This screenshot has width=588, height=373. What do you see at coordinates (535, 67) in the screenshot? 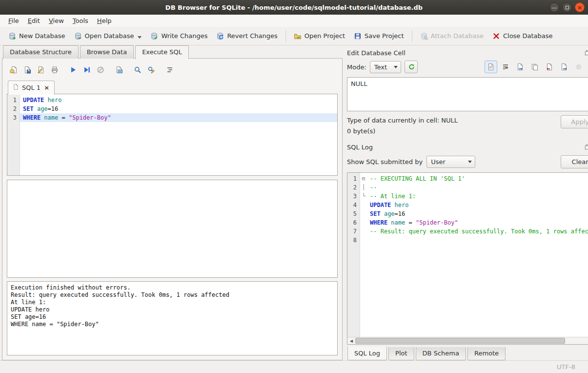
I see `copy-cell-icon` at bounding box center [535, 67].